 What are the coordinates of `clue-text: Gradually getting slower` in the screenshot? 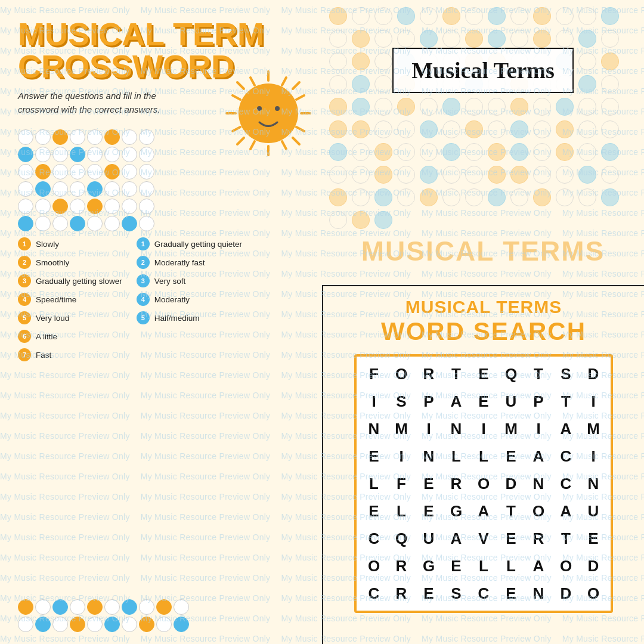 It's located at (79, 281).